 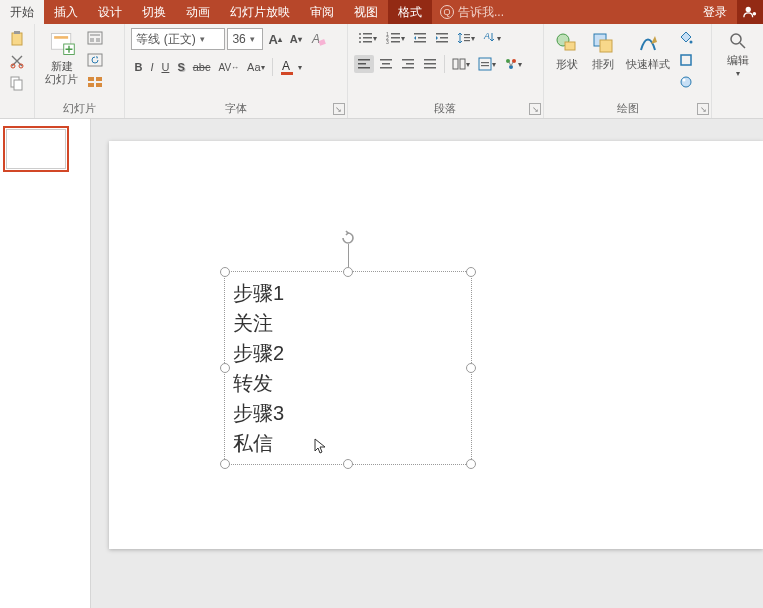 I want to click on clear-format-button: A, so click(x=318, y=39).